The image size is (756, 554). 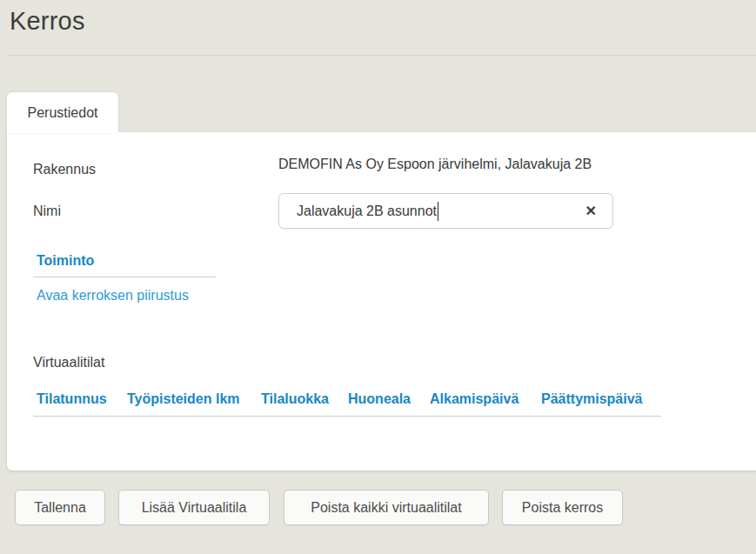 I want to click on header-divider, so click(x=381, y=56).